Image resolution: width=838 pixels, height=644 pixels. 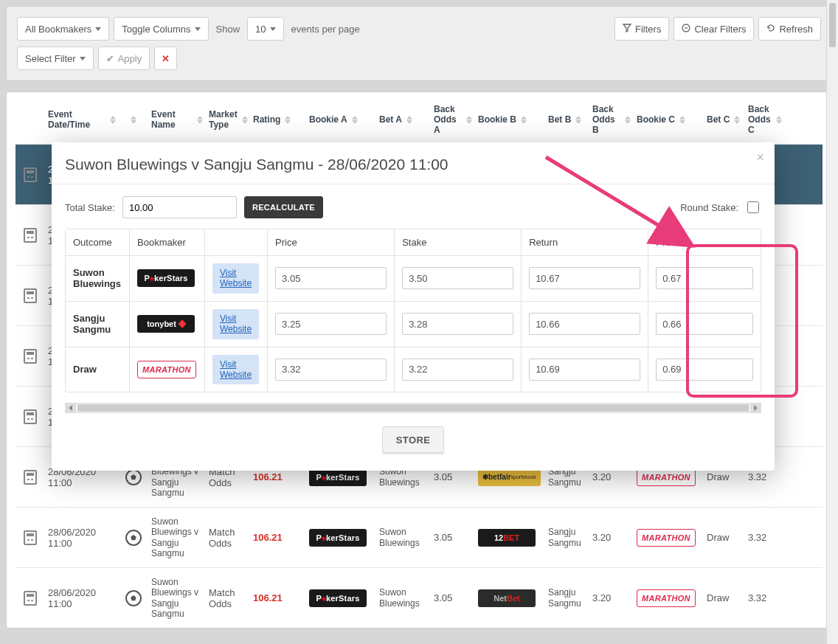 What do you see at coordinates (606, 120) in the screenshot?
I see `col-oddsB: Back Odds B` at bounding box center [606, 120].